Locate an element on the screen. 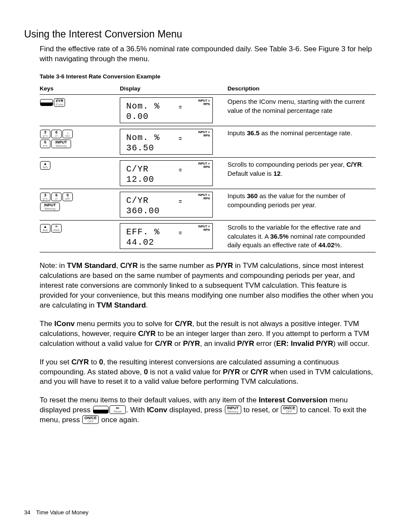 The height and width of the screenshot is (532, 411). note-paragraph-1: Note: in TVM Standard, C/YR is the same … is located at coordinates (206, 286).